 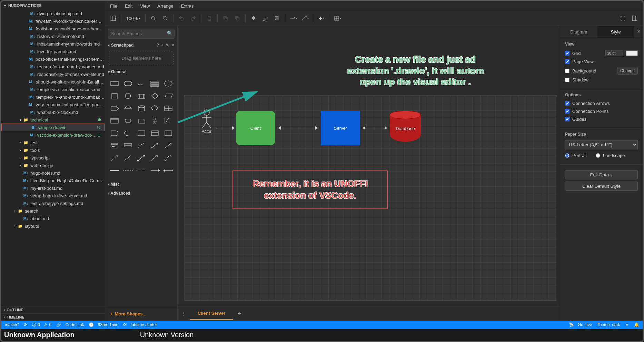 I want to click on background-checkbox, so click(x=567, y=71).